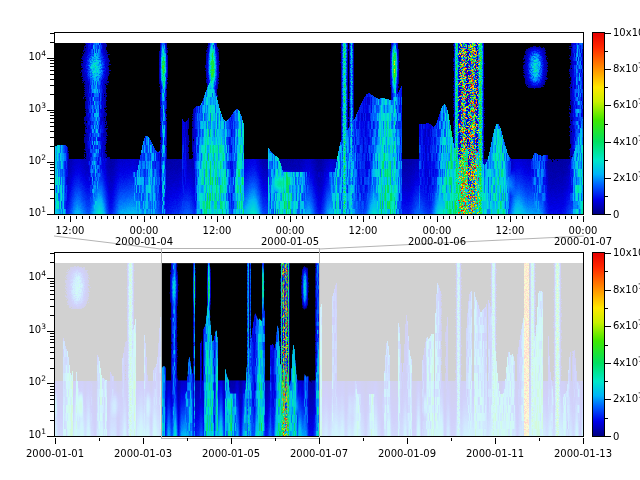  I want to click on x-tick-label: 2000-01-11, so click(495, 454).